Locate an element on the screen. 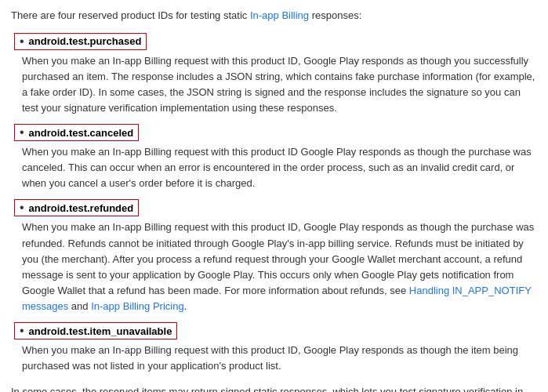 This screenshot has width=548, height=392. product-id-unavailable: android.test.item_unavailable is located at coordinates (100, 331).